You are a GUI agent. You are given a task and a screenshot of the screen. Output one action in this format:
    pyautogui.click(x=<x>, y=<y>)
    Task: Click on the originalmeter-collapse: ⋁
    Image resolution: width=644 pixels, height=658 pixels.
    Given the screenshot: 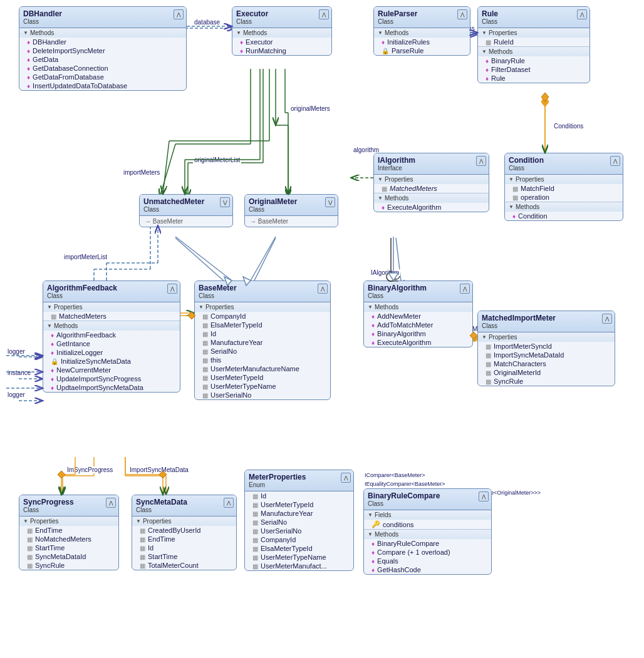 What is the action you would take?
    pyautogui.click(x=330, y=202)
    